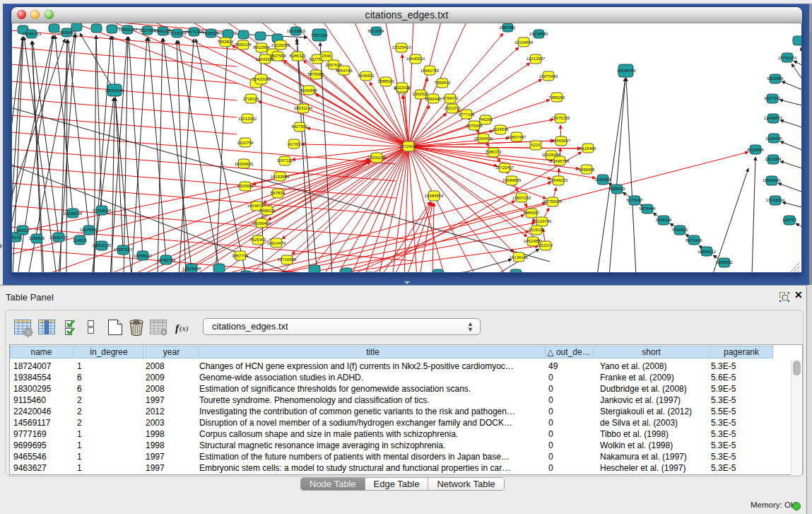  Describe the element at coordinates (775, 78) in the screenshot. I see `svg-text: 9329966` at that location.